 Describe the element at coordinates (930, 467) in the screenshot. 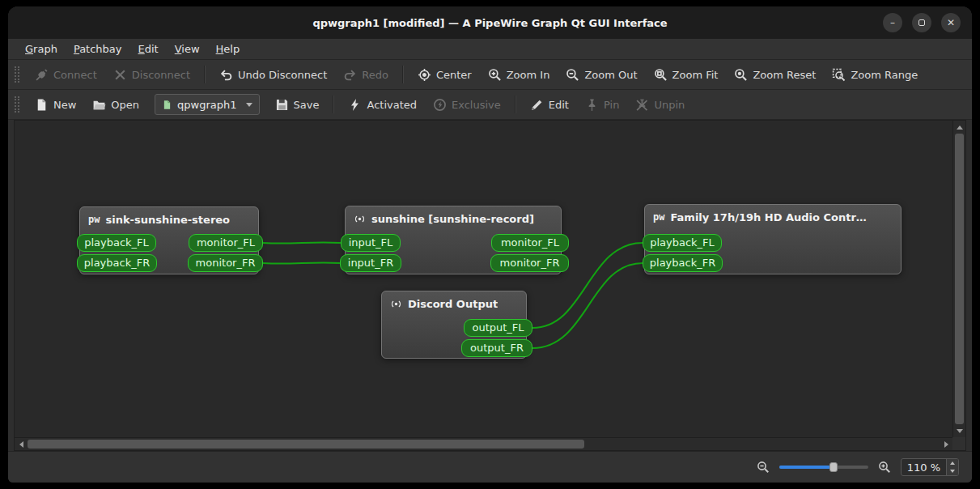

I see `zoom-spinbox: 110 %` at that location.